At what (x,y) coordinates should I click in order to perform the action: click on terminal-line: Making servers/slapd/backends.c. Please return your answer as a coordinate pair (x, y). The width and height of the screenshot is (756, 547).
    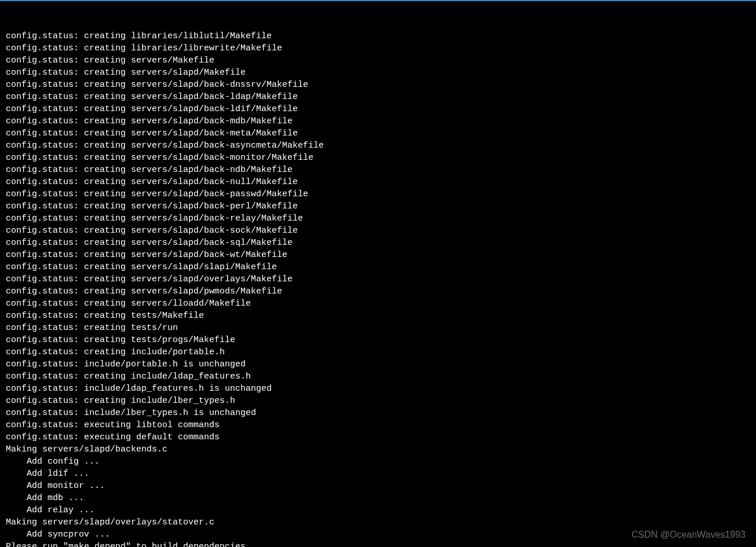
    Looking at the image, I should click on (378, 449).